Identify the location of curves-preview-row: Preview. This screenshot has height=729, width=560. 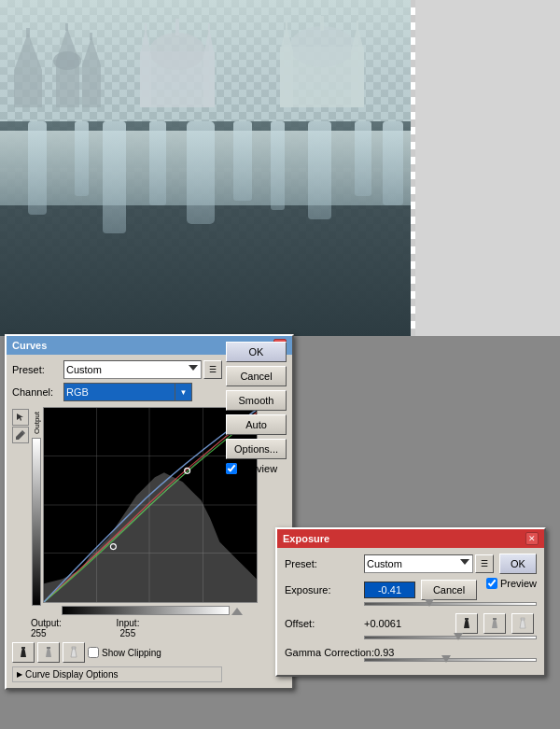
(256, 469).